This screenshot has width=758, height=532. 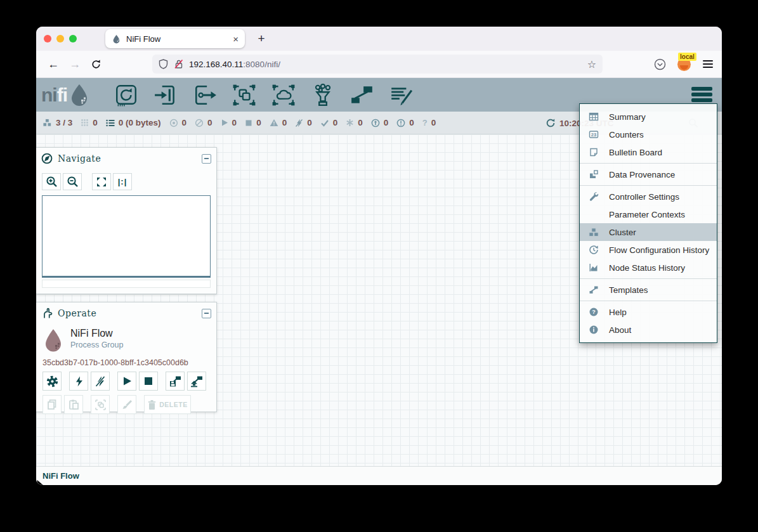 I want to click on refresh-icon, so click(x=551, y=123).